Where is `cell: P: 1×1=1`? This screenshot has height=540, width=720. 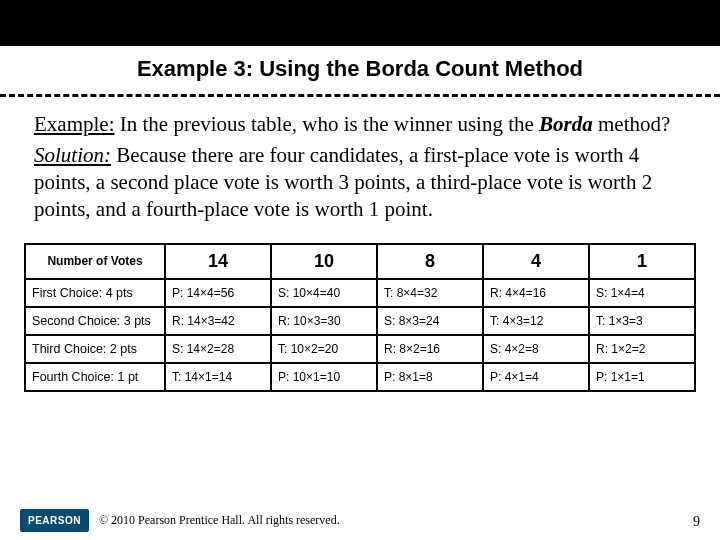 cell: P: 1×1=1 is located at coordinates (642, 377).